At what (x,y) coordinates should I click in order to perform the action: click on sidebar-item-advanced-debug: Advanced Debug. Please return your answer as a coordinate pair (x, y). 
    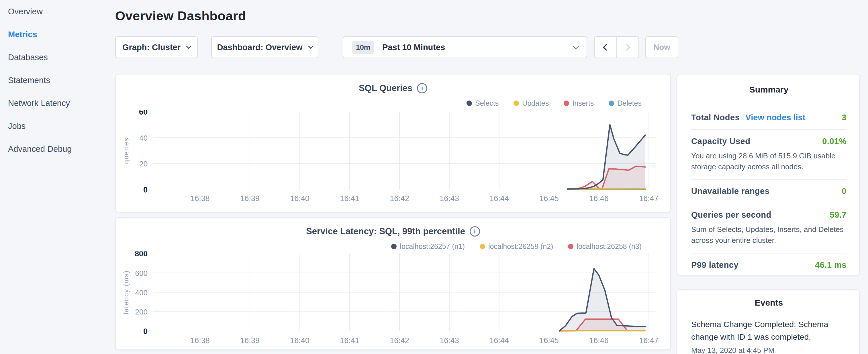
    Looking at the image, I should click on (57, 149).